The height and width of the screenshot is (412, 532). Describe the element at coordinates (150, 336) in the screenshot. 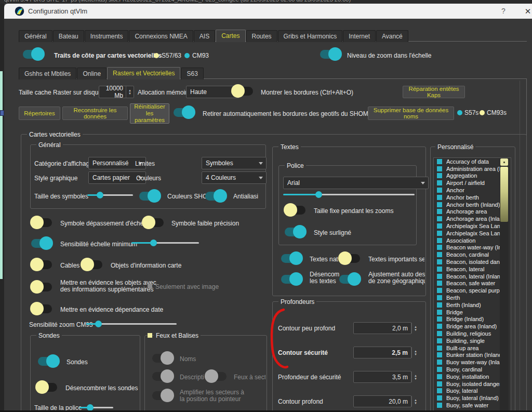

I see `lights-beacons-checkbox` at that location.